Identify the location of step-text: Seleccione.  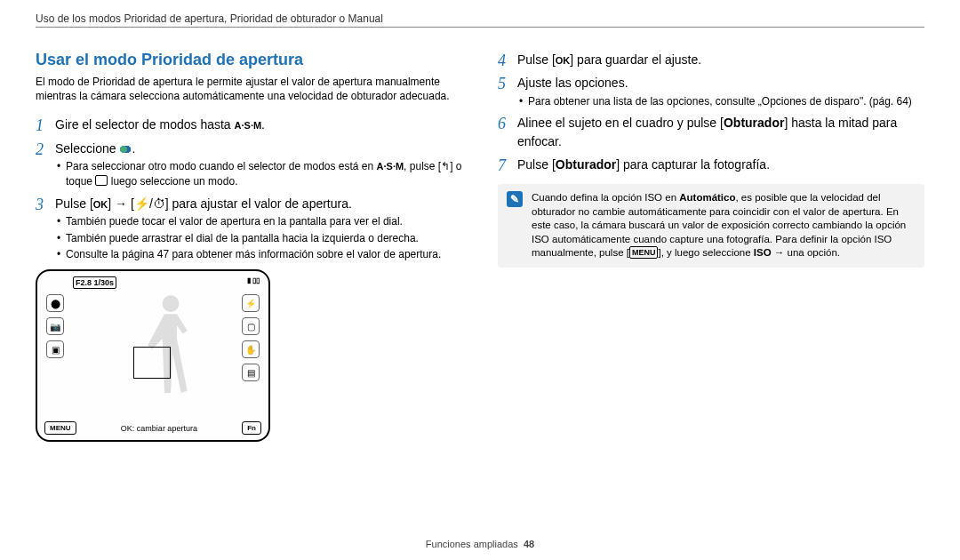
(87, 148).